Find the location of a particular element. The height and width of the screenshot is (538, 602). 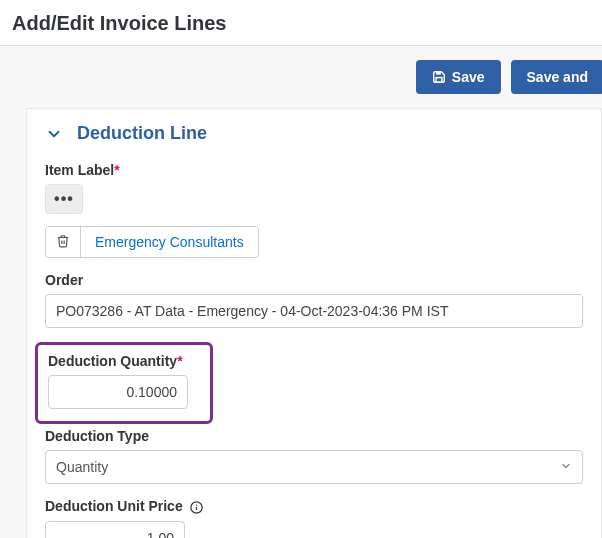

chip-delete-button is located at coordinates (64, 242).